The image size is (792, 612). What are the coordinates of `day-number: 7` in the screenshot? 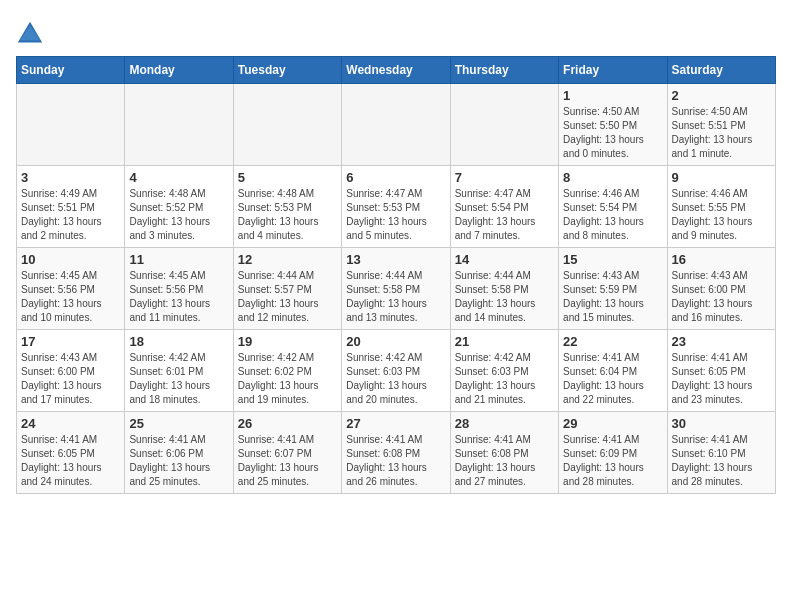 It's located at (504, 178).